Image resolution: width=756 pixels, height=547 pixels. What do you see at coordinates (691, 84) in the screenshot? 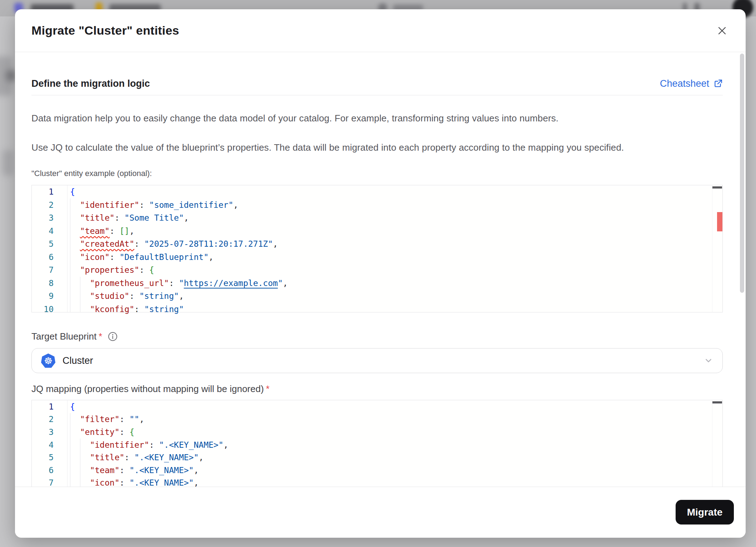
I see `cheatsheet-link: Cheatsheet` at bounding box center [691, 84].